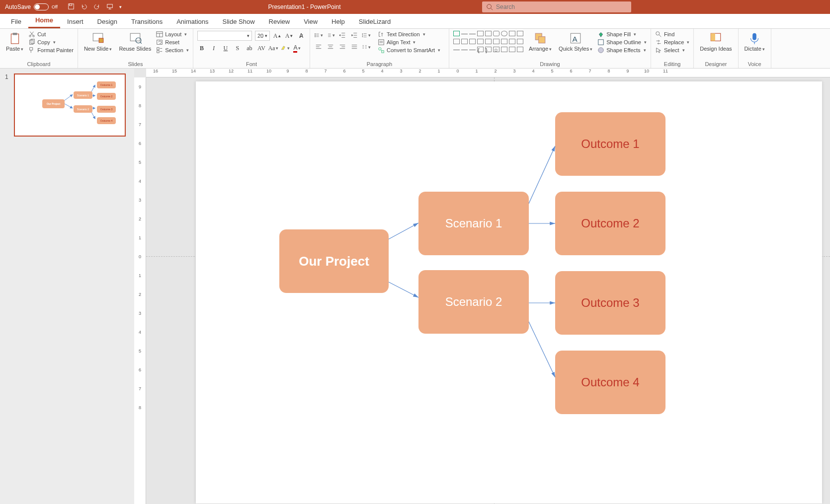  I want to click on copy-button: Copy, so click(51, 42).